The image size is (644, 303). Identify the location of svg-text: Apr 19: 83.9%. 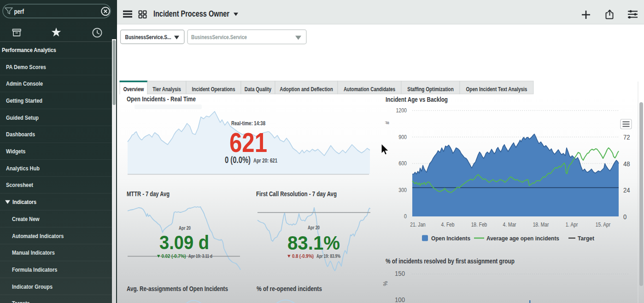
(328, 256).